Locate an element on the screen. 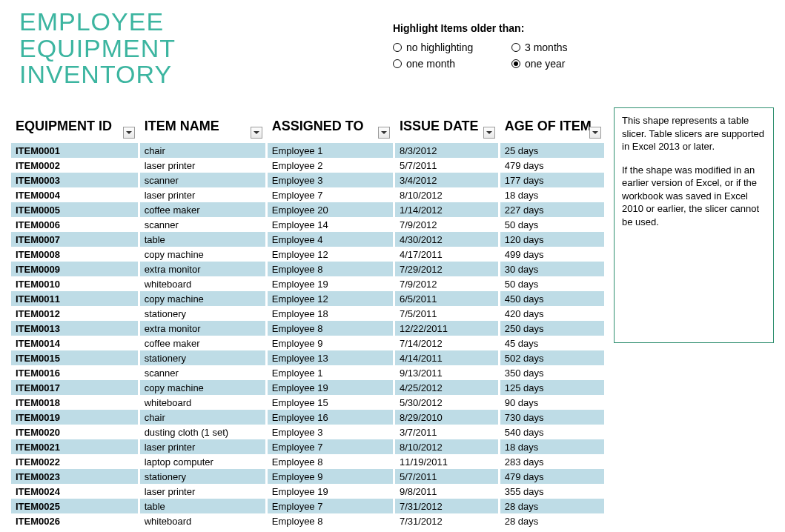 Image resolution: width=785 pixels, height=532 pixels. table-row: ITEM0004laser printerEmployee 78/10/2012… is located at coordinates (308, 195).